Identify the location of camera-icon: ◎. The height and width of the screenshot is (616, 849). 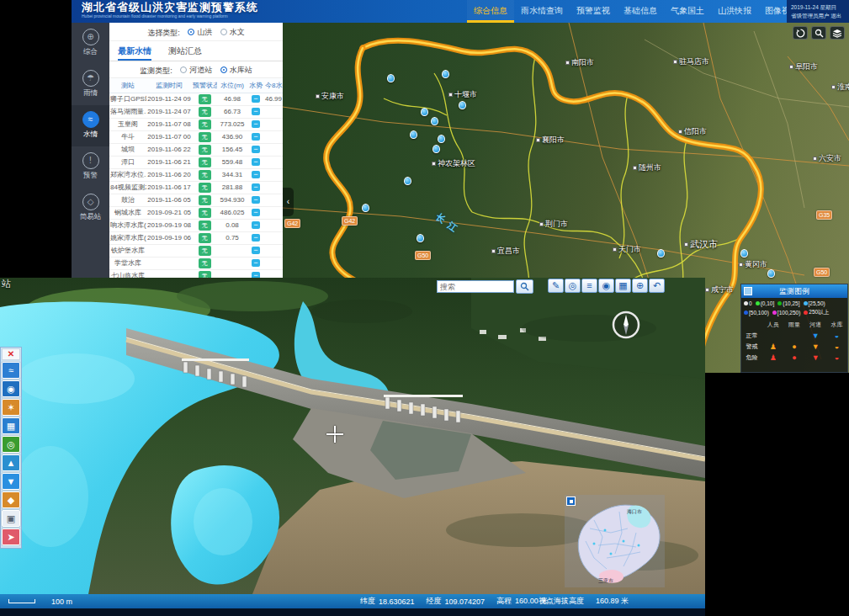
(572, 286).